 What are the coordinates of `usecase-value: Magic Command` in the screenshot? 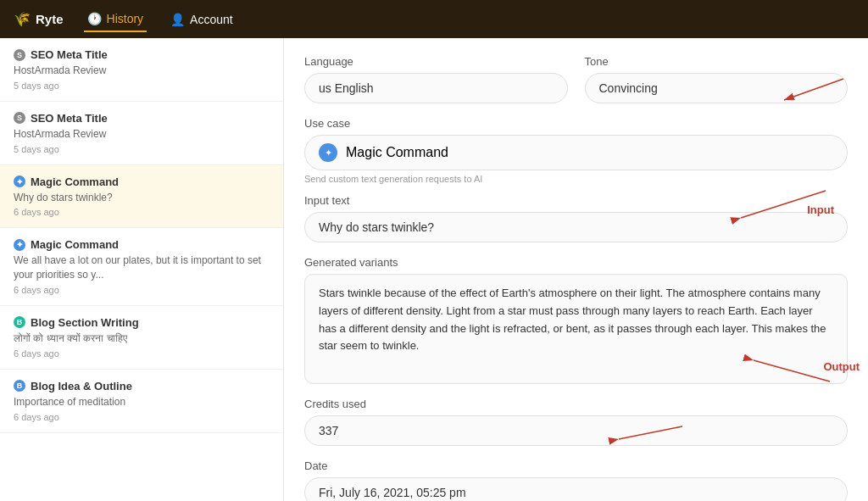 It's located at (397, 153).